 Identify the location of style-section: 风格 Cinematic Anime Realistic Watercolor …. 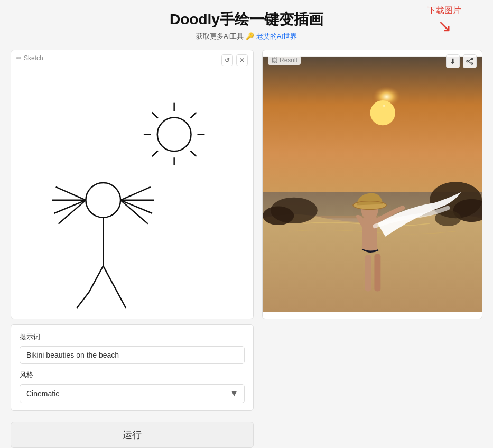
(132, 387).